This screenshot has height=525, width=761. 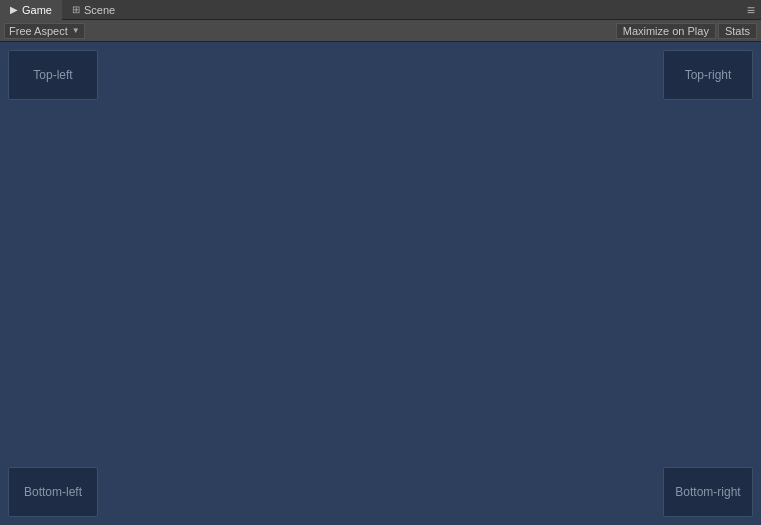 What do you see at coordinates (708, 492) in the screenshot?
I see `bottom-right-button: Bottom-right` at bounding box center [708, 492].